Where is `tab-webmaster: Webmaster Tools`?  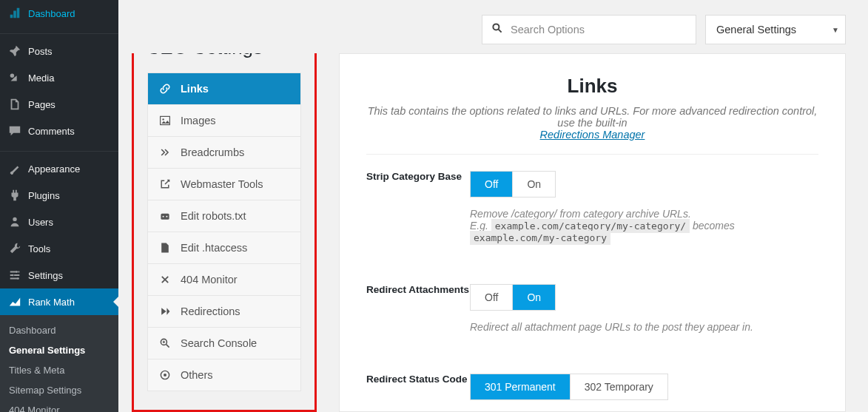 tab-webmaster: Webmaster Tools is located at coordinates (224, 185).